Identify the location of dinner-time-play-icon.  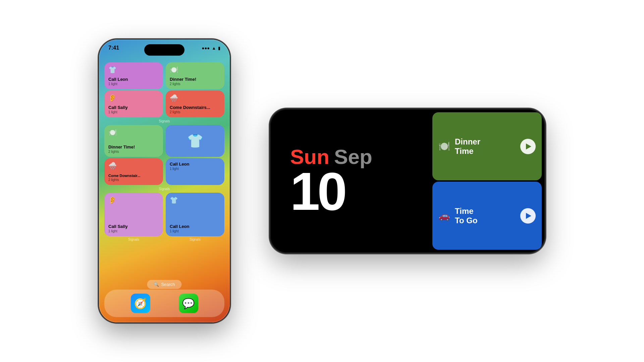
(529, 146).